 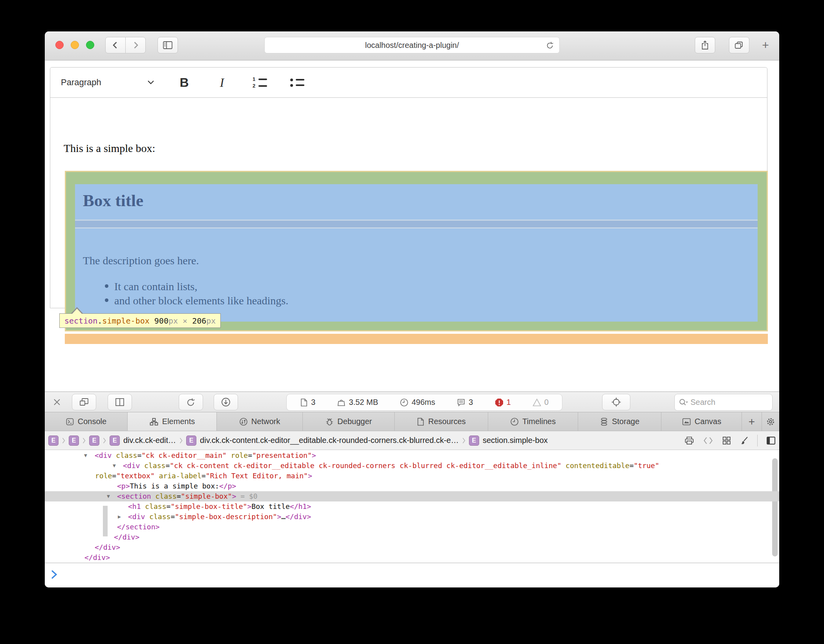 What do you see at coordinates (412, 466) in the screenshot?
I see `dom-tree-row: ▼<div class="ck ck-content ck-editor__ed…` at bounding box center [412, 466].